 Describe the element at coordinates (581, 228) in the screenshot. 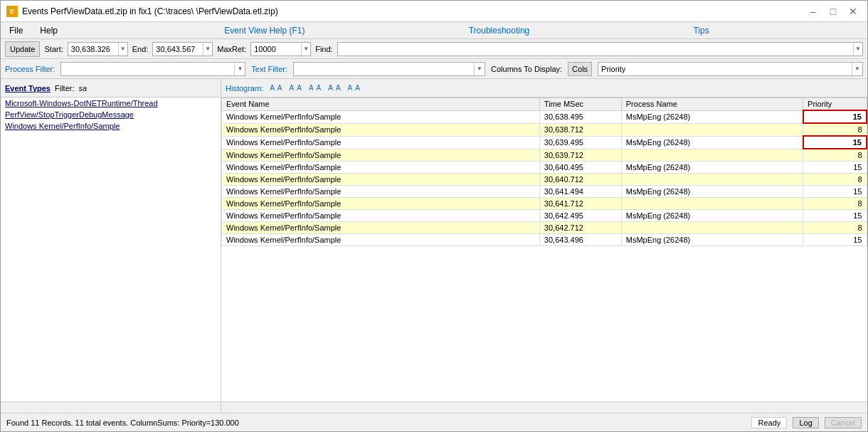

I see `cell-time: 30,642.712` at that location.